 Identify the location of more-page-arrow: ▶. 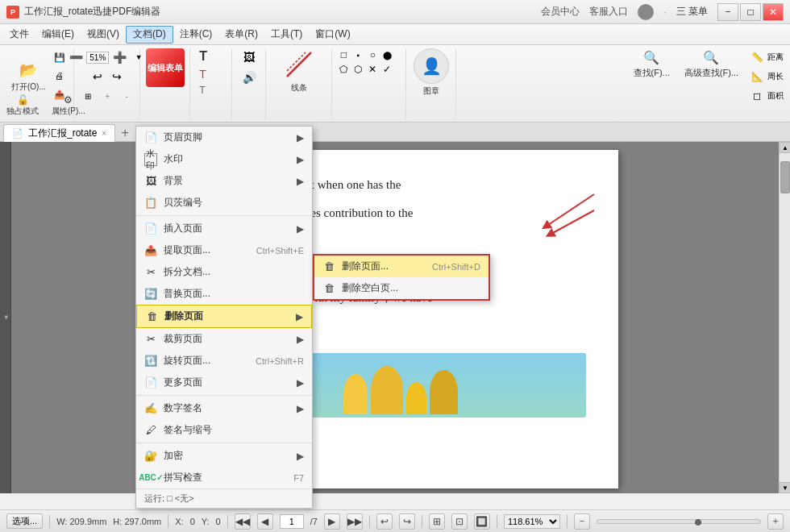
(300, 383).